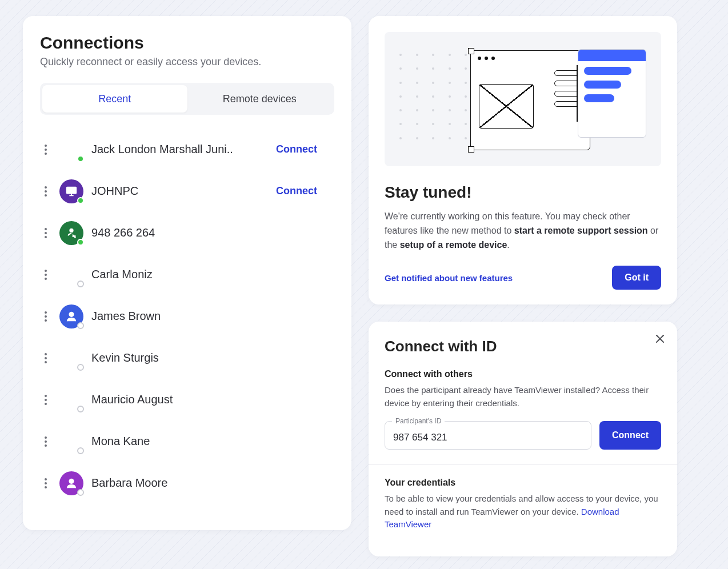 This screenshot has height=569, width=728. I want to click on connect-others-heading: Connect with others, so click(523, 374).